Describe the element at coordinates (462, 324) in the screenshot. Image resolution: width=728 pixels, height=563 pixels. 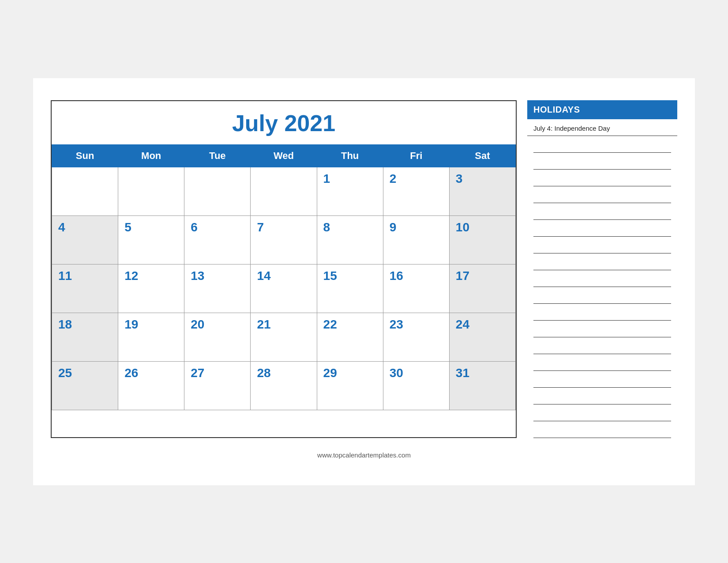
I see `day-number-24: 24` at that location.